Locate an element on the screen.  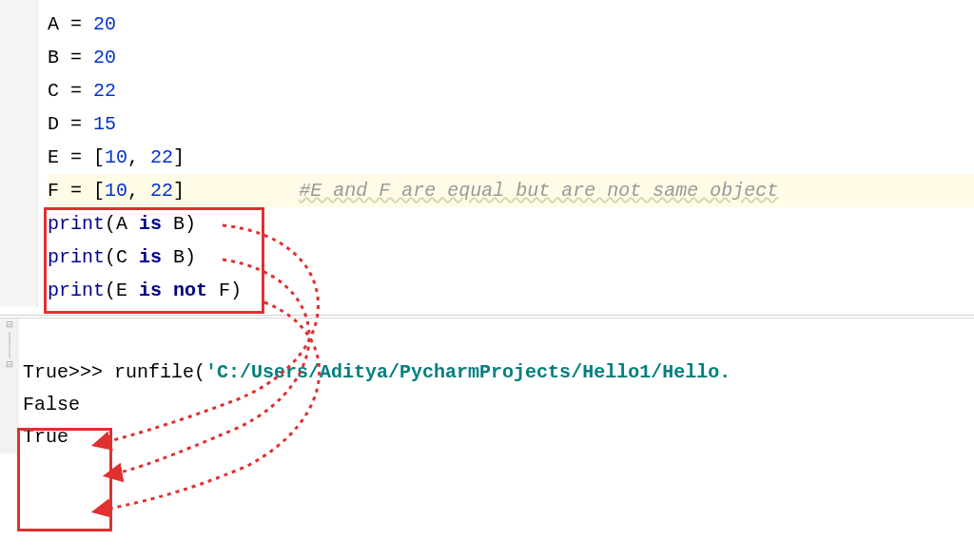
console-prompt: >>> is located at coordinates (86, 373).